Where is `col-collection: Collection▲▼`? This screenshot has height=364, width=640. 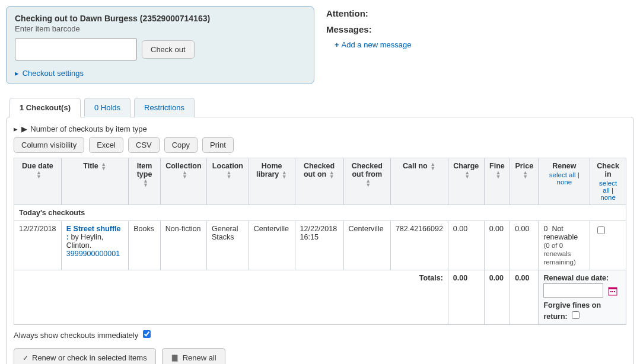
col-collection: Collection▲▼ is located at coordinates (183, 181).